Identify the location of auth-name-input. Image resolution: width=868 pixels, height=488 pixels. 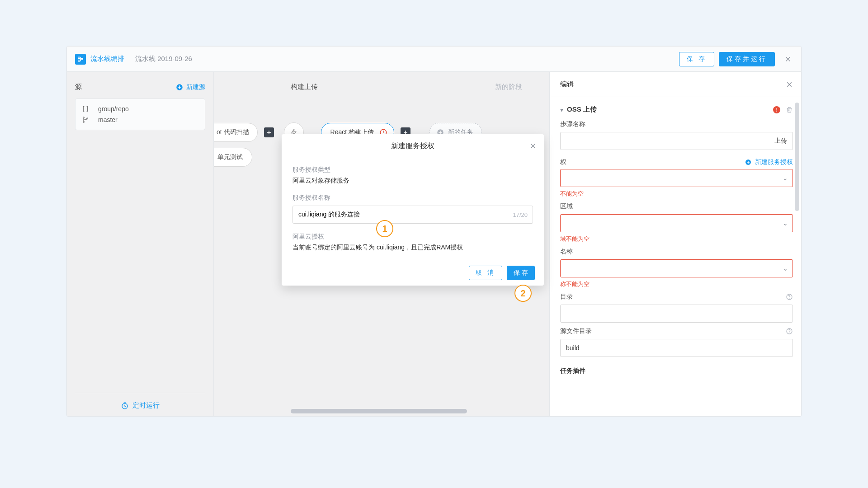
(413, 215).